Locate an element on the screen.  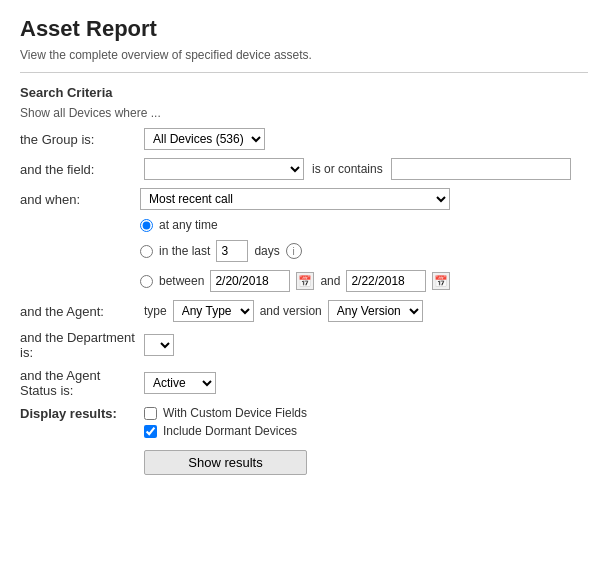
info-icon: i is located at coordinates (294, 251).